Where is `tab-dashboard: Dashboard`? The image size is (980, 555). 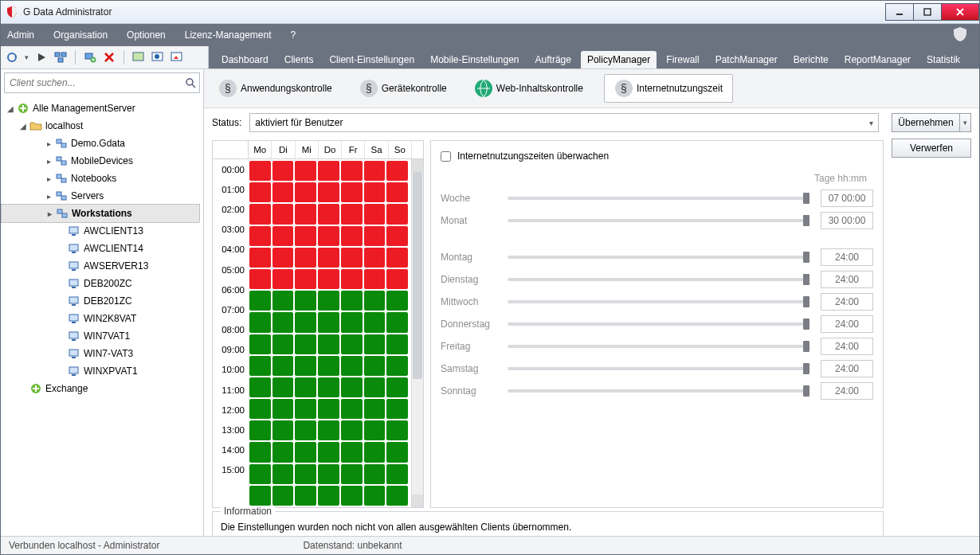
tab-dashboard: Dashboard is located at coordinates (245, 60).